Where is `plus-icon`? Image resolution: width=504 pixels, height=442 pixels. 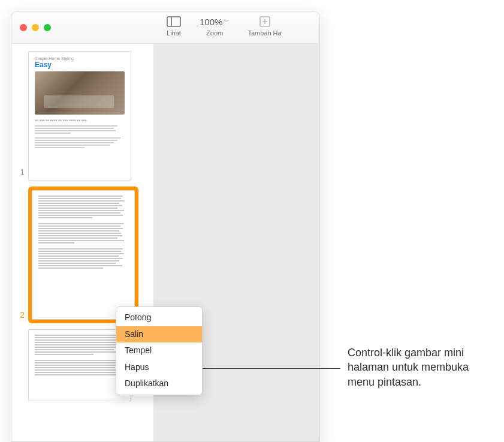
plus-icon is located at coordinates (265, 22).